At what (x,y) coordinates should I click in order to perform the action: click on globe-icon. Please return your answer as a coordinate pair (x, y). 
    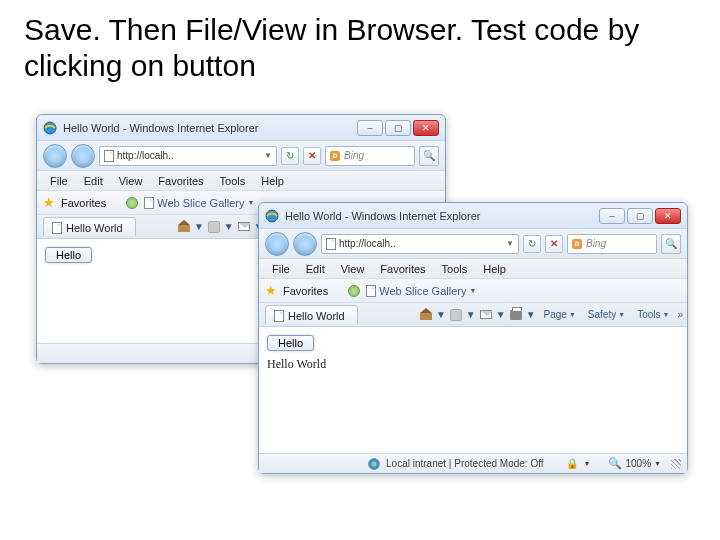
    Looking at the image, I should click on (374, 464).